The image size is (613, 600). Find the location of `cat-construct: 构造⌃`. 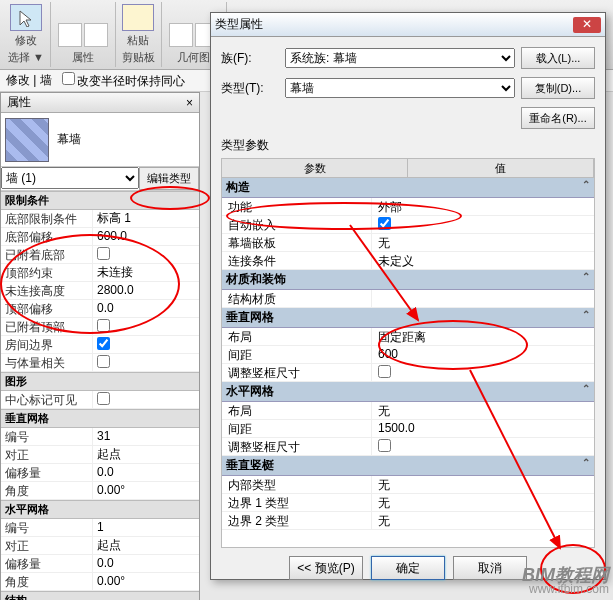

cat-construct: 构造⌃ is located at coordinates (408, 188).